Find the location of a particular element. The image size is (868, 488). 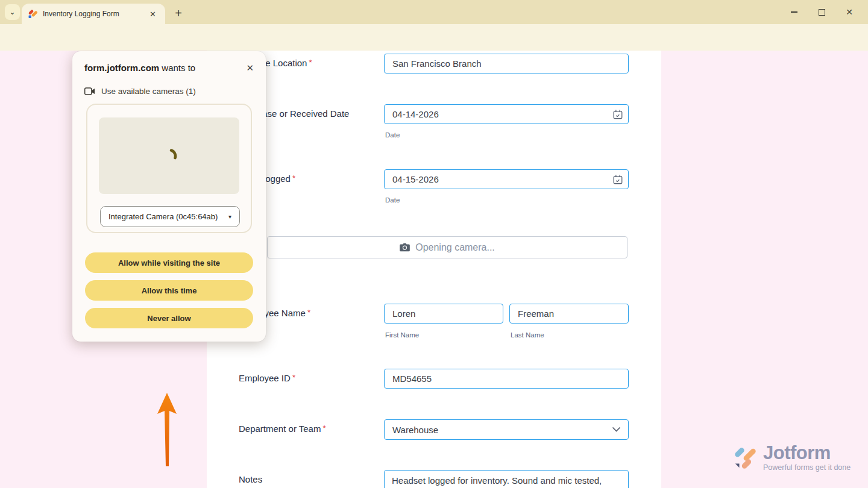

first-name-sublabel: First Name is located at coordinates (402, 335).